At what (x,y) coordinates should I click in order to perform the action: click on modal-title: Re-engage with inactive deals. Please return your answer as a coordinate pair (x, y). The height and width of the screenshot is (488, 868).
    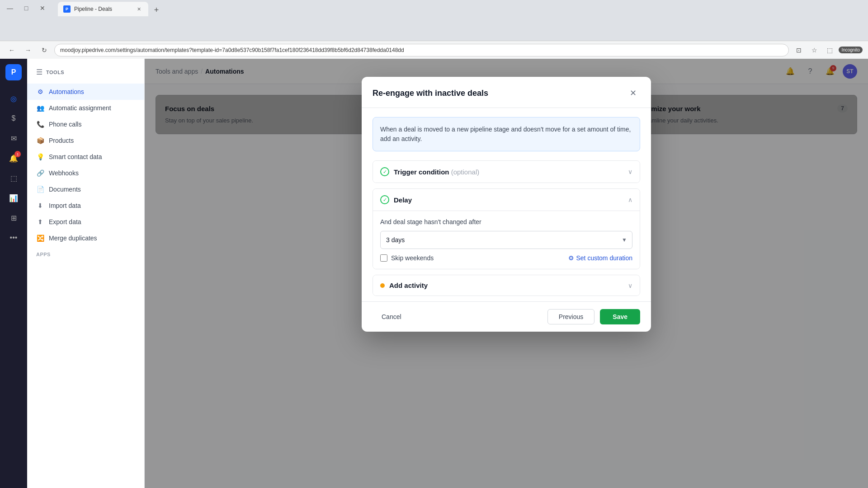
    Looking at the image, I should click on (430, 93).